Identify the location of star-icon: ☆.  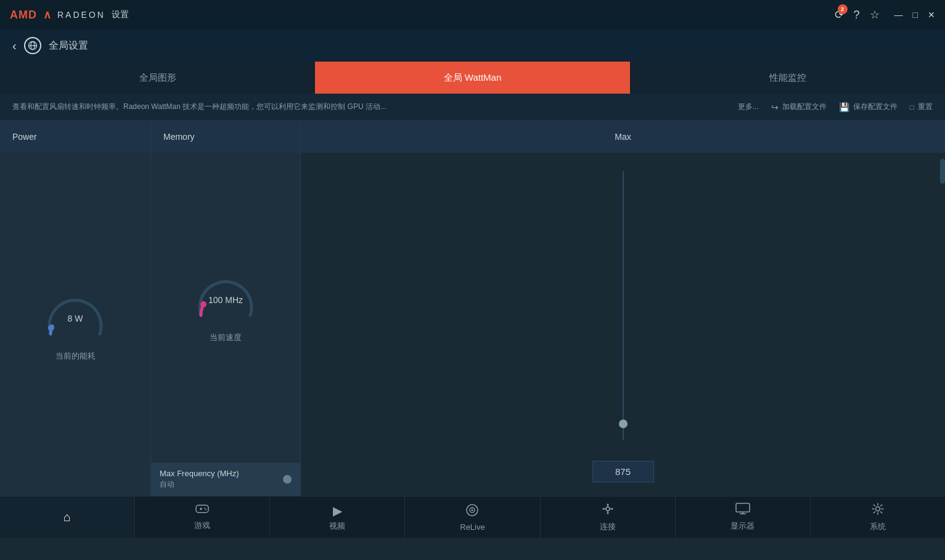
(875, 15).